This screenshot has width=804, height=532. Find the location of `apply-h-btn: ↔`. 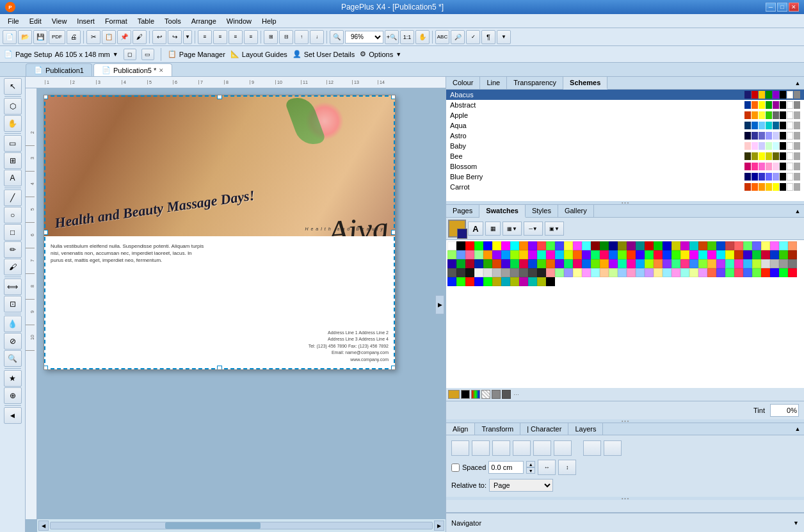

apply-h-btn: ↔ is located at coordinates (547, 467).